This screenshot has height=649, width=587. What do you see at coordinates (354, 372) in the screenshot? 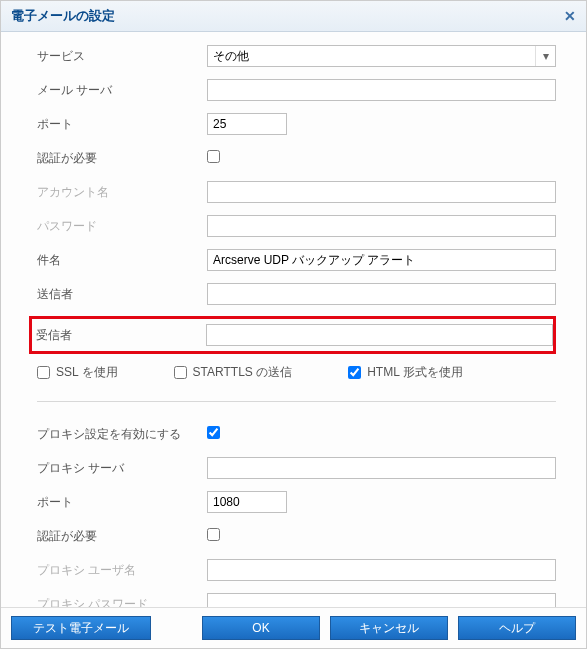
I see `html-format-checkbox` at bounding box center [354, 372].